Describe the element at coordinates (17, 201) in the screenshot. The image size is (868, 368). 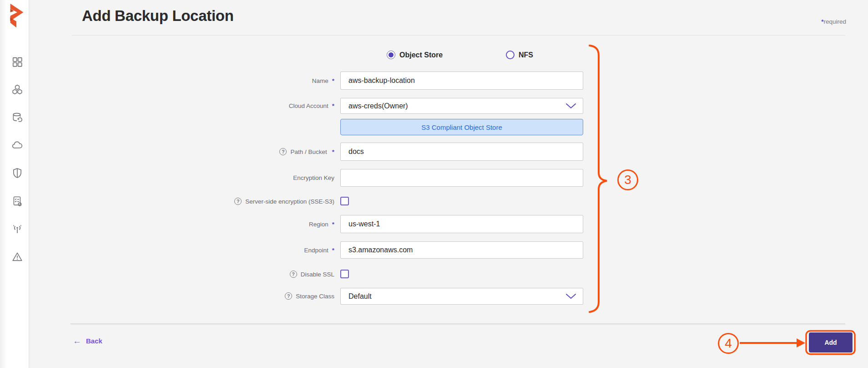
I see `rules-icon` at that location.